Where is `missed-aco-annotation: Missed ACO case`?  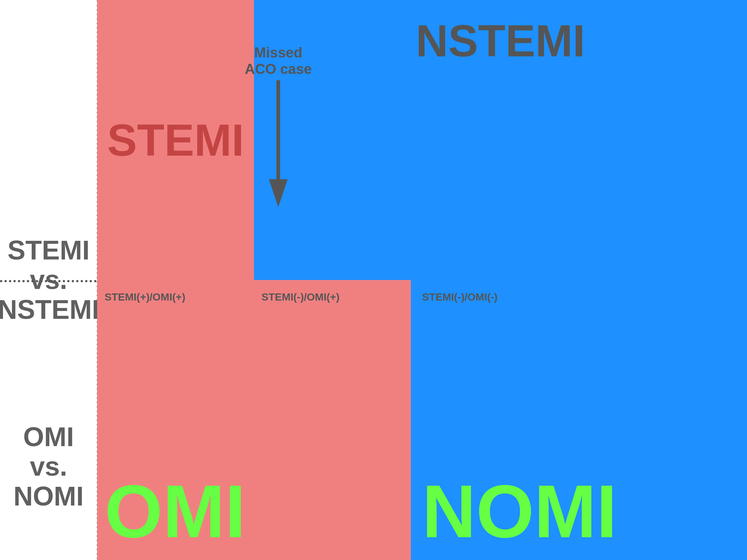
missed-aco-annotation: Missed ACO case is located at coordinates (278, 126).